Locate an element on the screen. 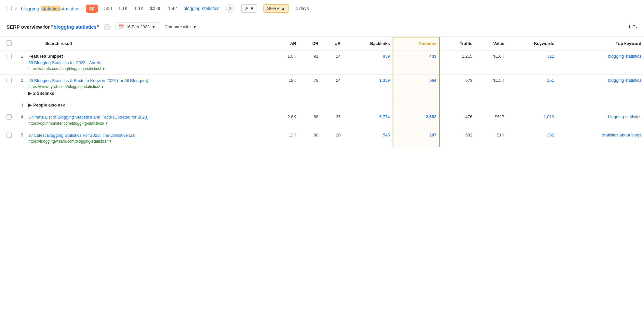 This screenshot has width=644, height=312. days-text: 4 days is located at coordinates (302, 8).